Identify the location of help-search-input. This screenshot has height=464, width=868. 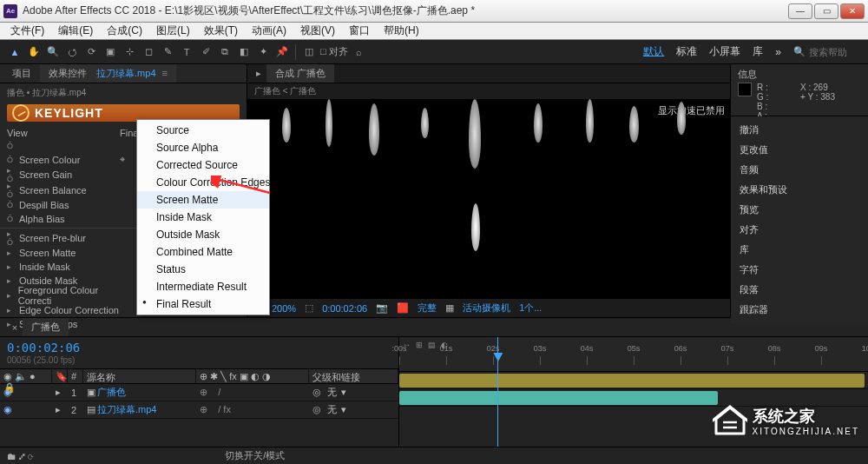
(835, 52).